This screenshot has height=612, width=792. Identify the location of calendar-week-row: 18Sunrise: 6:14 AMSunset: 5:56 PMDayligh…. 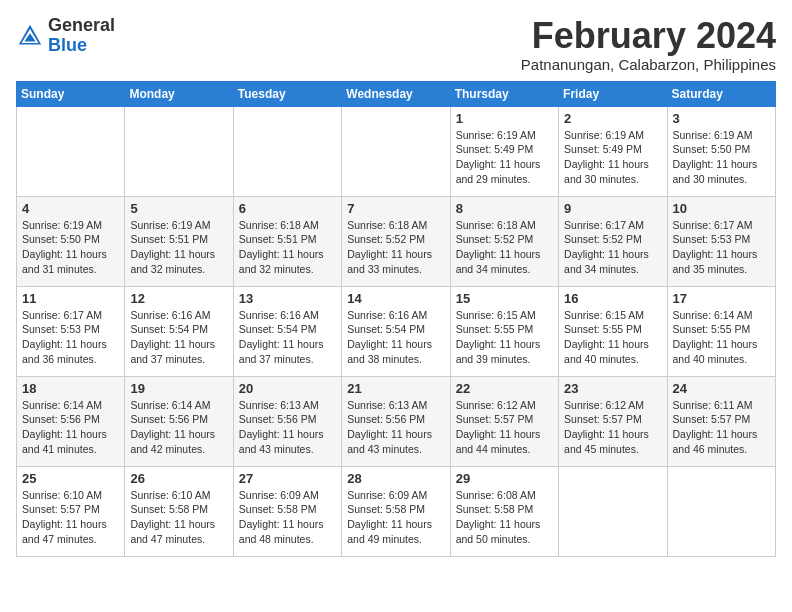
(396, 421).